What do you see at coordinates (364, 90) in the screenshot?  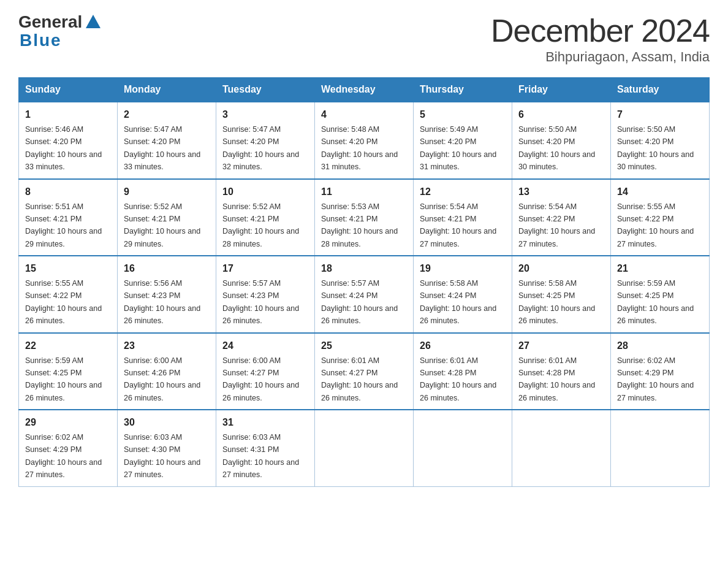 I see `calendar-header-row: Sunday Monday Tuesday Wednesday Thursday…` at bounding box center [364, 90].